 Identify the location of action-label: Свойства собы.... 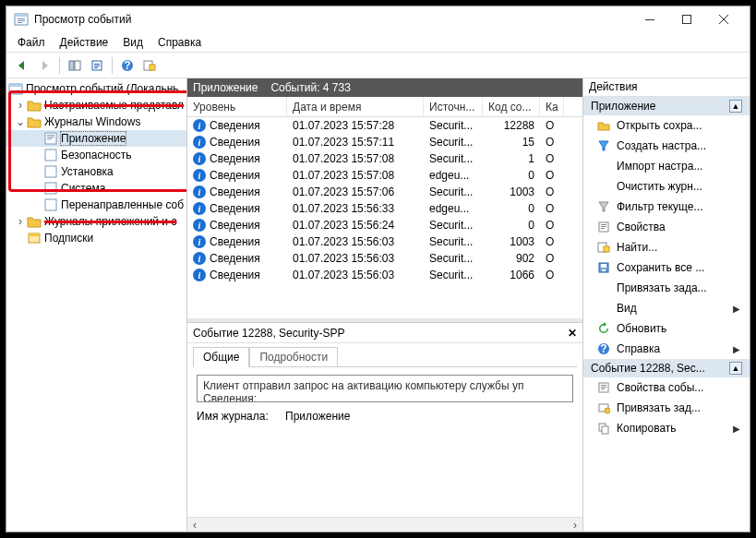
(660, 388).